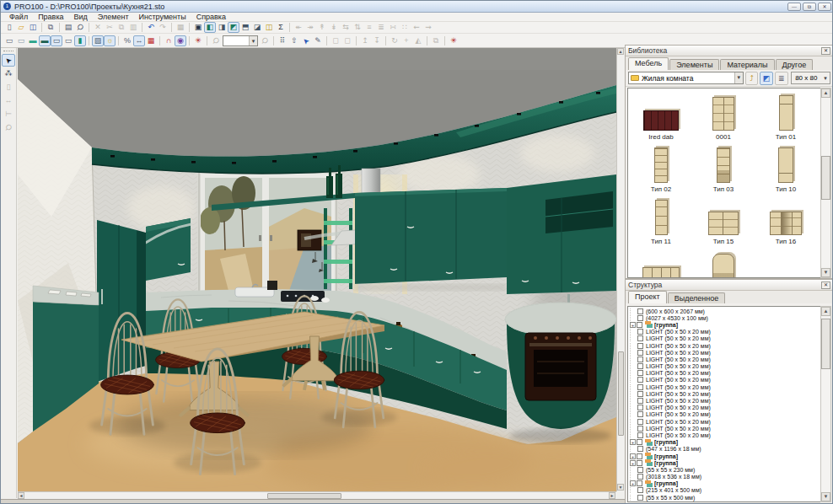 The height and width of the screenshot is (504, 833). What do you see at coordinates (45, 40) in the screenshot?
I see `display-textures-button: ▬` at bounding box center [45, 40].